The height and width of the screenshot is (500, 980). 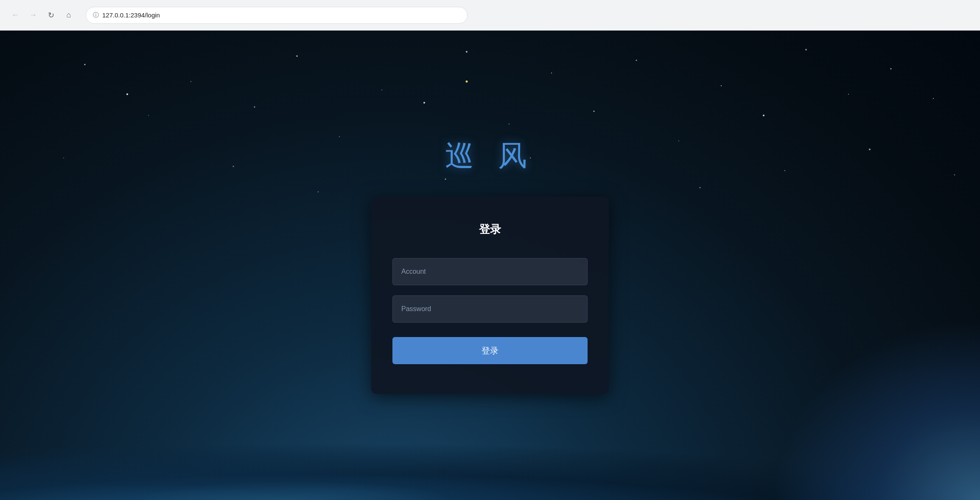 What do you see at coordinates (490, 15) in the screenshot?
I see `browser-chrome: ← → ↻ ⌂ ⓘ 127.0.0.1:2394/login` at bounding box center [490, 15].